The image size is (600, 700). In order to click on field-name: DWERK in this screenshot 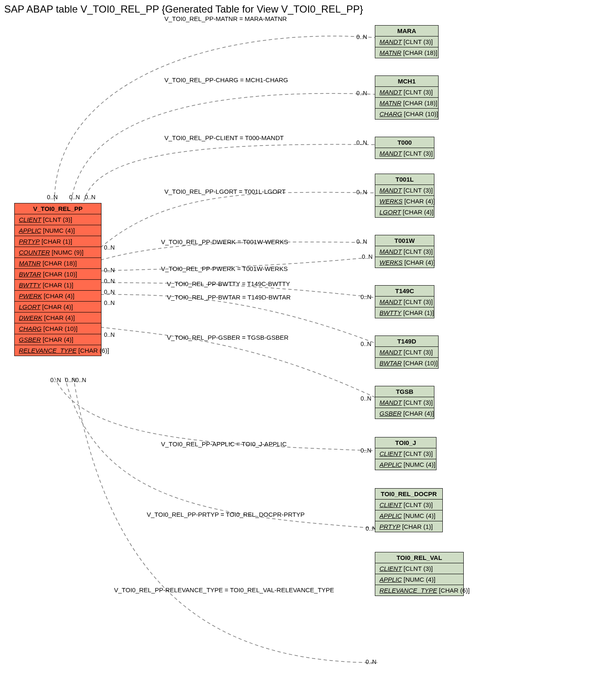, I will do `click(31, 318)`.